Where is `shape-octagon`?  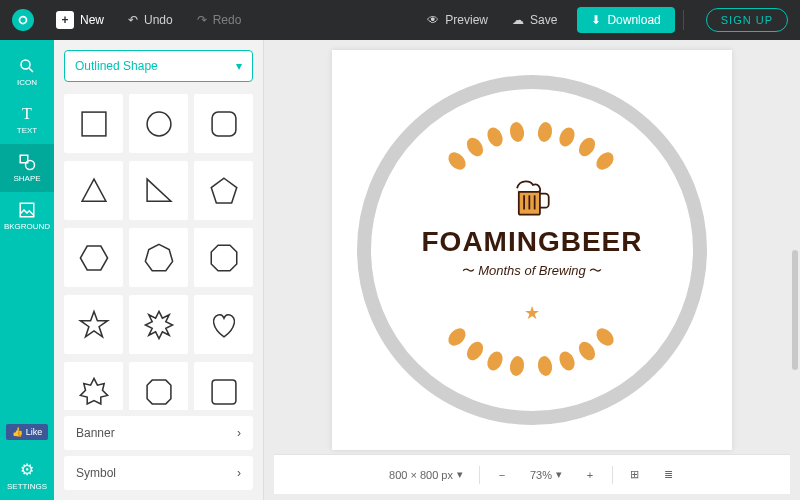 shape-octagon is located at coordinates (224, 258).